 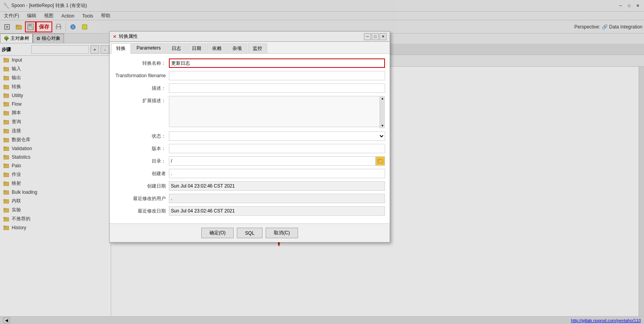 What do you see at coordinates (380, 161) in the screenshot?
I see `browse-dir-button` at bounding box center [380, 161].